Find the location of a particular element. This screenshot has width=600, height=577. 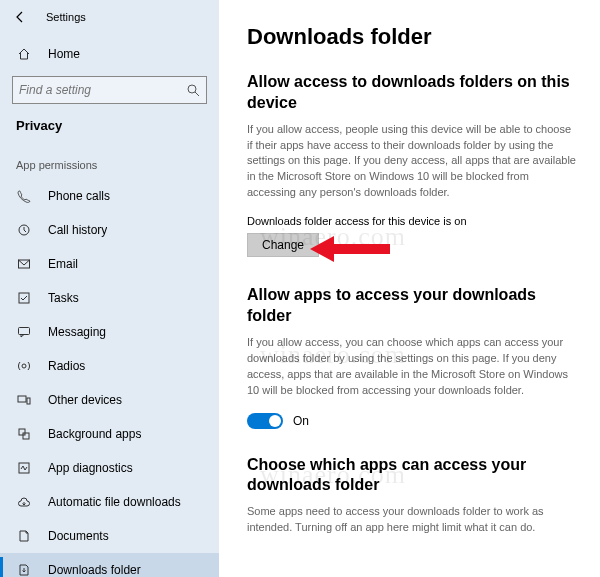

sidebar-item-downloads-folder: Downloads folder is located at coordinates (110, 565).